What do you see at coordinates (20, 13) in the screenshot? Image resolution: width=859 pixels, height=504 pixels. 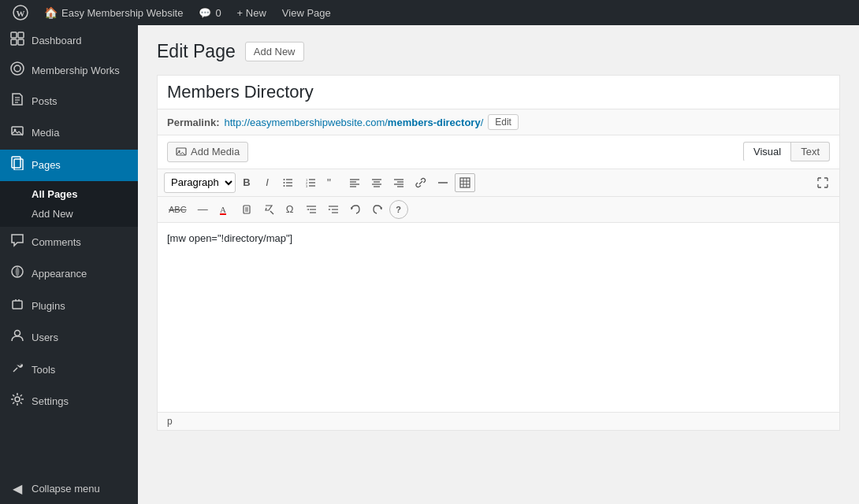 I see `svg-text: W` at bounding box center [20, 13].